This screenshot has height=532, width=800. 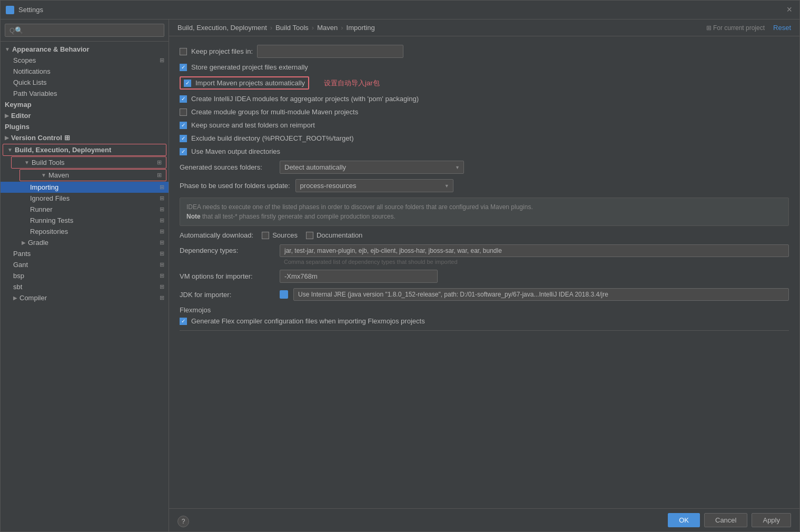 I want to click on sidebar-item-scopes: Scopes ⊞, so click(x=84, y=60).